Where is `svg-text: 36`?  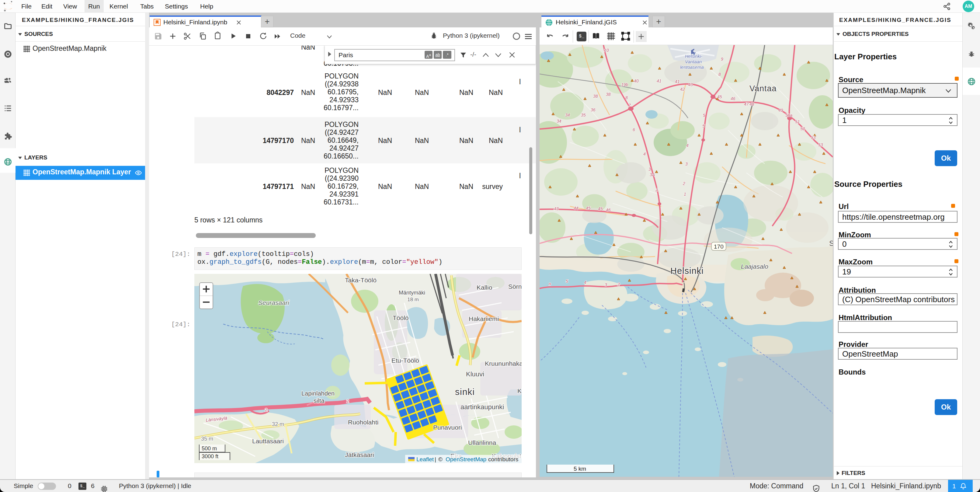
svg-text: 36 is located at coordinates (593, 110).